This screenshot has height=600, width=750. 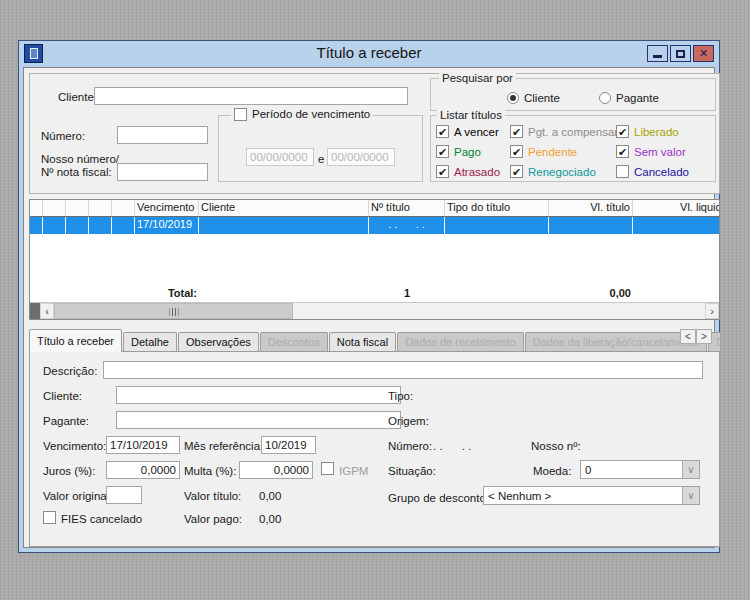 What do you see at coordinates (218, 342) in the screenshot?
I see `tab-observacoes: Observações` at bounding box center [218, 342].